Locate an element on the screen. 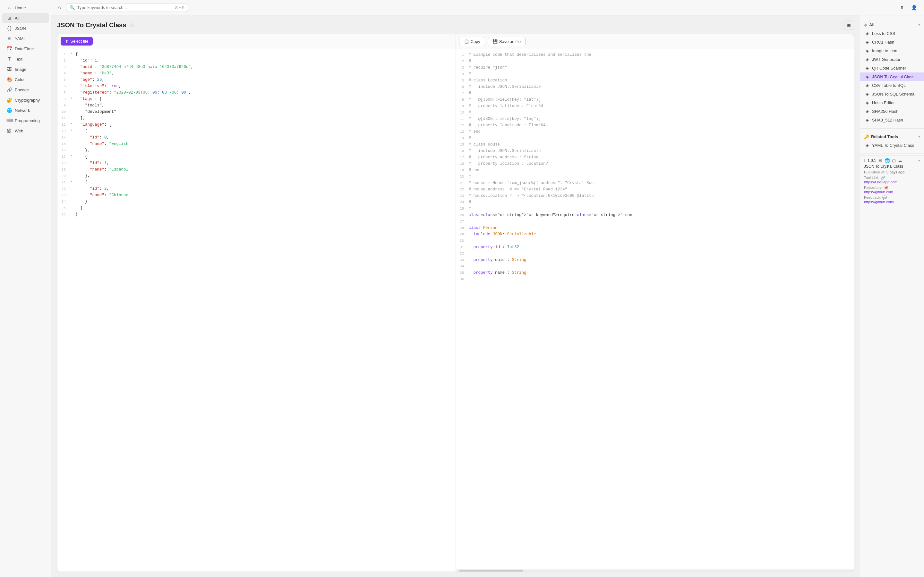 The height and width of the screenshot is (577, 924). all-section-header: ◈ All ▾ is located at coordinates (892, 25).